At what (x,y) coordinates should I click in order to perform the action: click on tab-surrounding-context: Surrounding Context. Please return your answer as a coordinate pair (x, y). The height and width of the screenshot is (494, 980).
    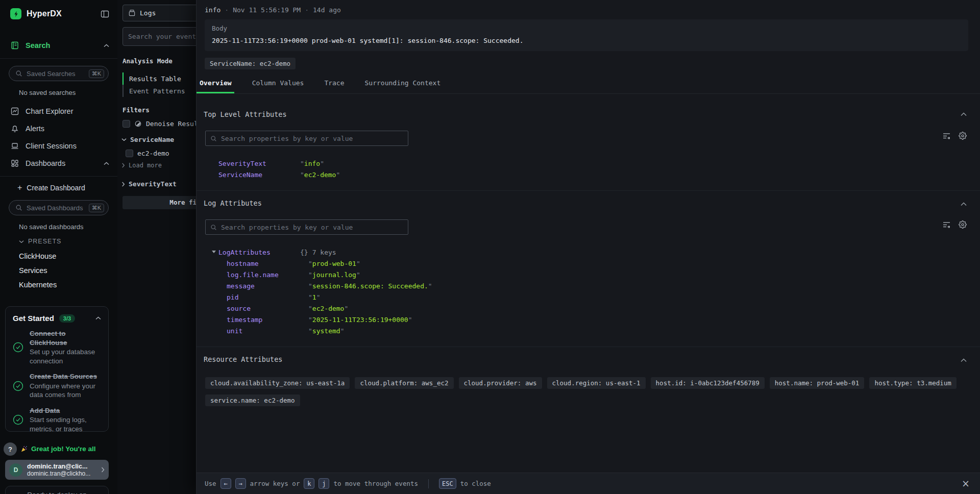
    Looking at the image, I should click on (403, 86).